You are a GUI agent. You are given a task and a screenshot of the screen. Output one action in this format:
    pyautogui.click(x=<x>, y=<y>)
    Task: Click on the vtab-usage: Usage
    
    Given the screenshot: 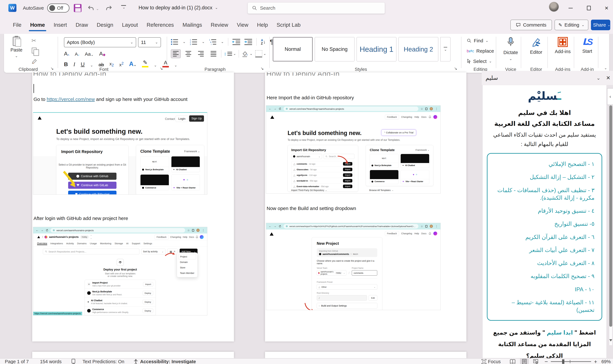 What is the action you would take?
    pyautogui.click(x=93, y=243)
    